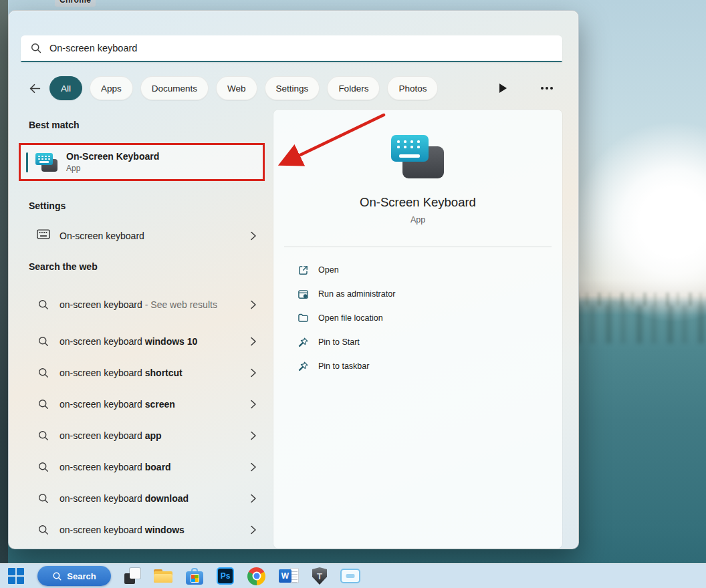 Image resolution: width=706 pixels, height=588 pixels. Describe the element at coordinates (74, 576) in the screenshot. I see `taskbar-search-button: Search` at that location.